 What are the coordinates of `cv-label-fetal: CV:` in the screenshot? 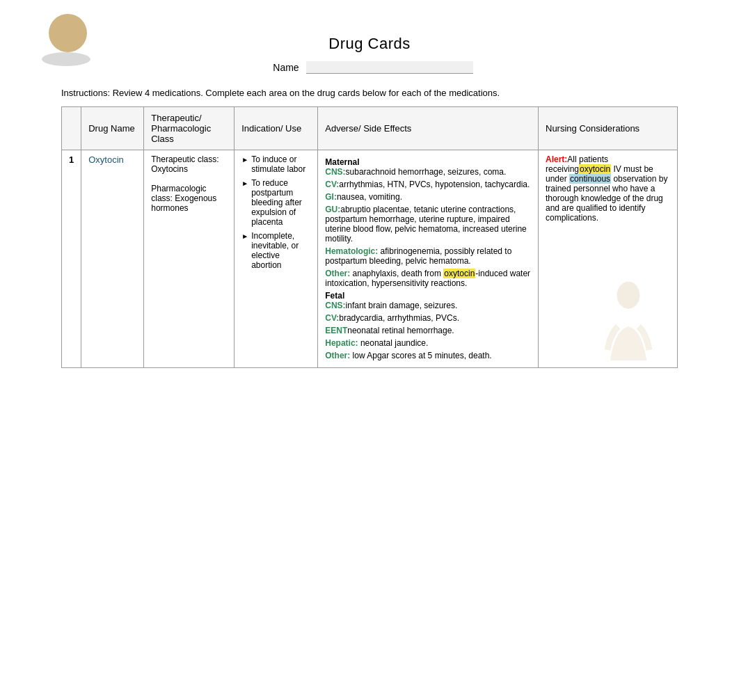 It's located at (332, 318).